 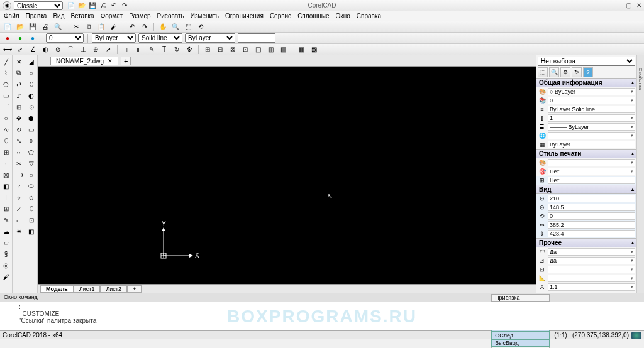 What do you see at coordinates (31, 197) in the screenshot?
I see `ent13-icon: ◇` at bounding box center [31, 197].